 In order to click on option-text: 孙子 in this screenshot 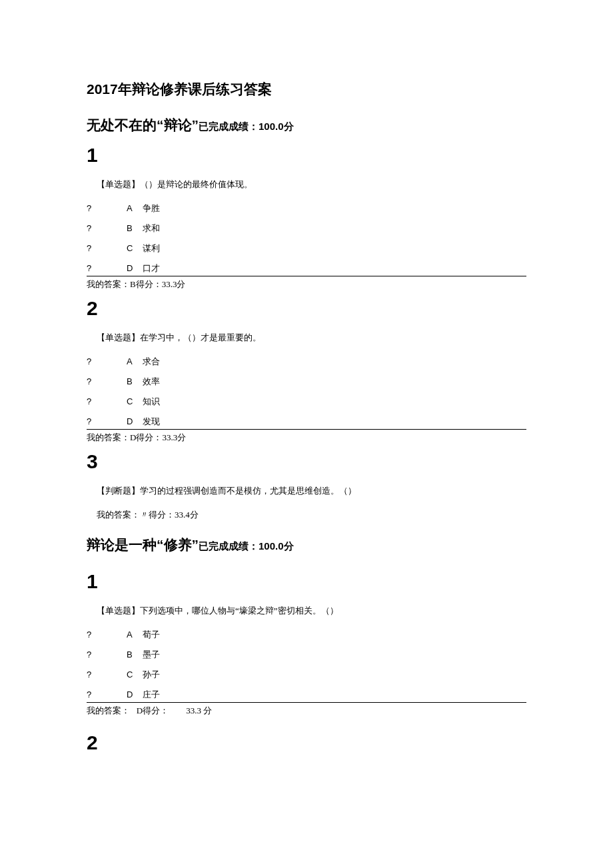, I will do `click(151, 675)`.